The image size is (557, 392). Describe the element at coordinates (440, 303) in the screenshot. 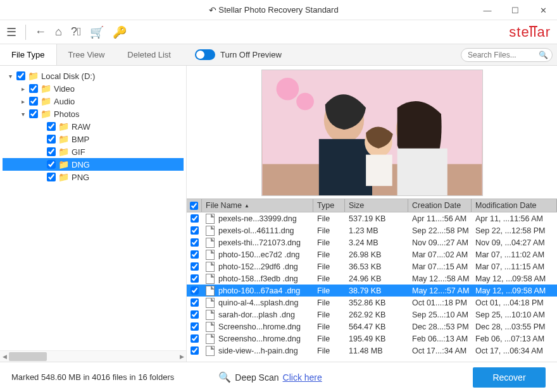

I see `creation-date: Oct 01...:18 PM` at that location.